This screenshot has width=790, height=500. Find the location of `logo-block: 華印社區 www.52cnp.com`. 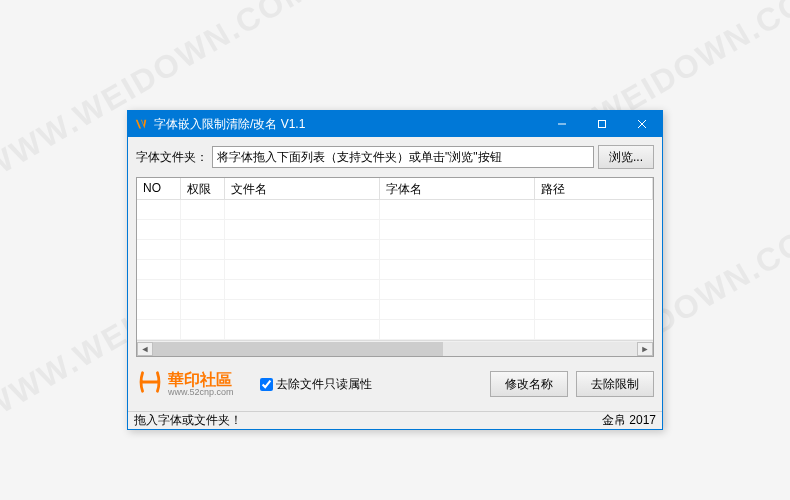

logo-block: 華印社區 www.52cnp.com is located at coordinates (185, 384).